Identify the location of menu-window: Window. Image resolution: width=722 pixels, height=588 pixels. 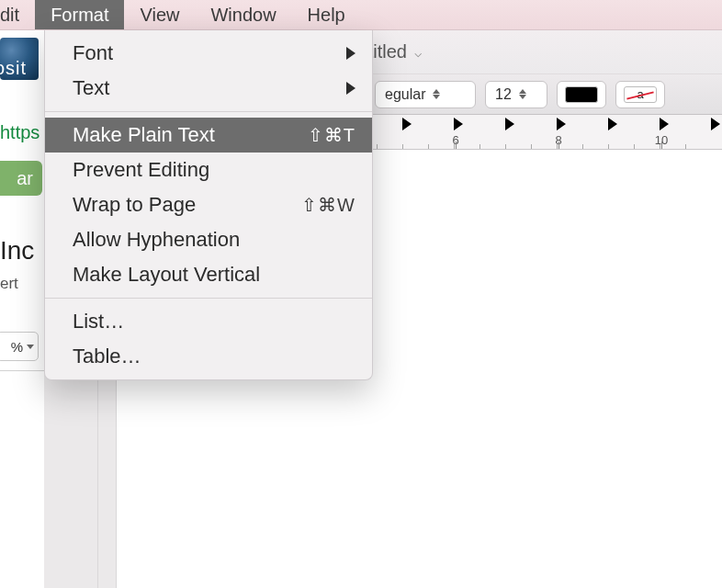
(243, 15).